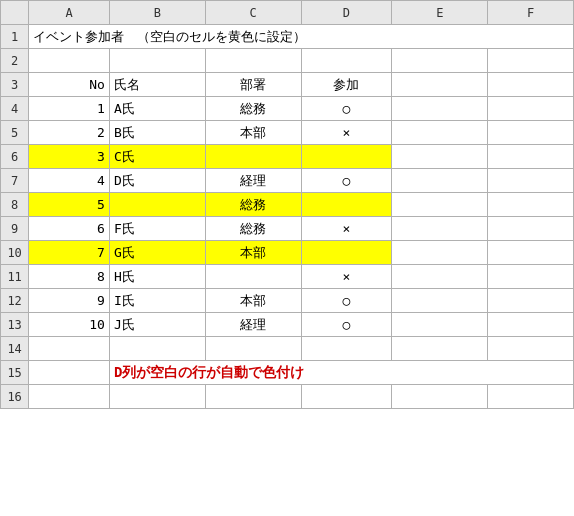 Image resolution: width=574 pixels, height=516 pixels. What do you see at coordinates (157, 181) in the screenshot?
I see `cell: D氏` at bounding box center [157, 181].